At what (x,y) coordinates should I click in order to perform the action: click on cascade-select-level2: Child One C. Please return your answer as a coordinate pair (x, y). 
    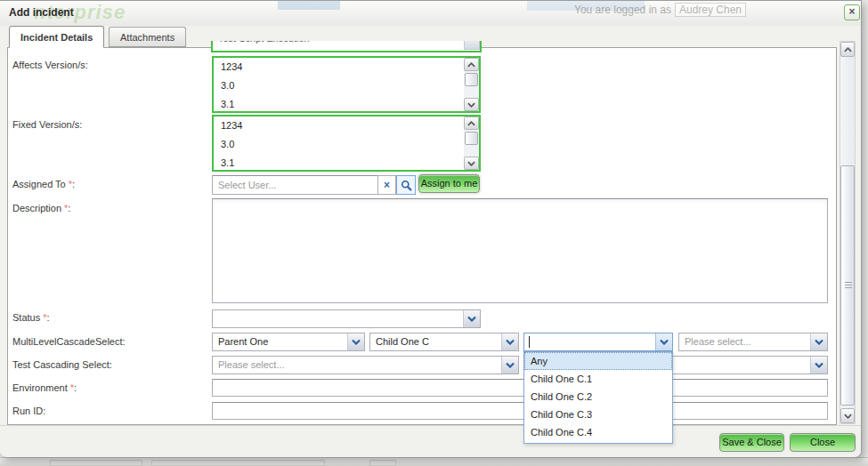
    Looking at the image, I should click on (444, 341).